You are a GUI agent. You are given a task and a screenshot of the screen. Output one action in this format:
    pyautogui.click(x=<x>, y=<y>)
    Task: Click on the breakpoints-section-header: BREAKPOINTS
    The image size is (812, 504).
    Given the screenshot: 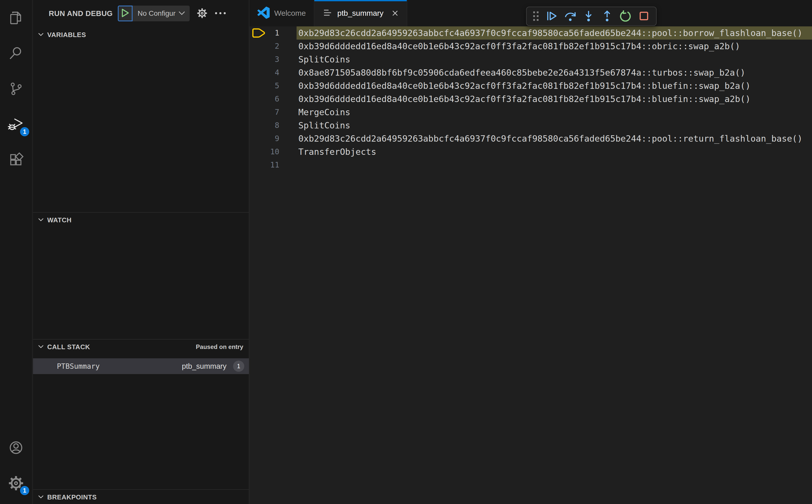 What is the action you would take?
    pyautogui.click(x=141, y=497)
    